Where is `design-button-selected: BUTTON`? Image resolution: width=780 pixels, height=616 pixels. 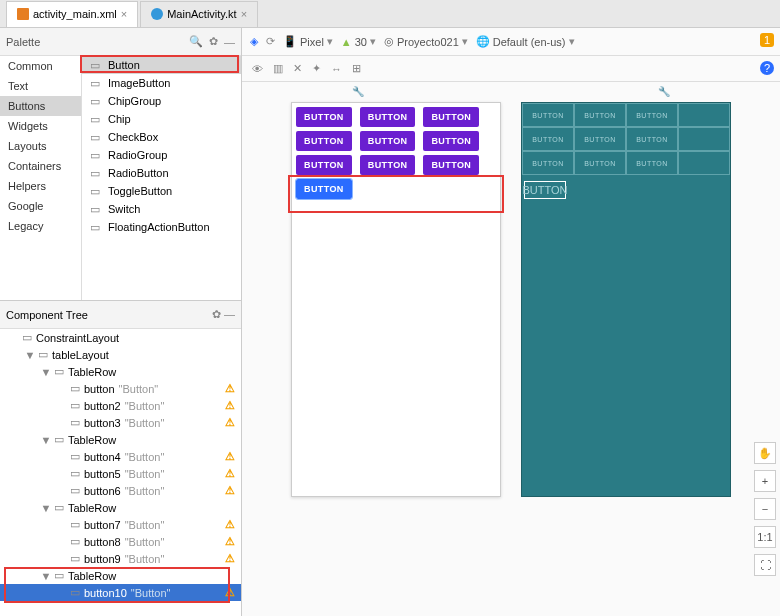 design-button-selected: BUTTON is located at coordinates (324, 189).